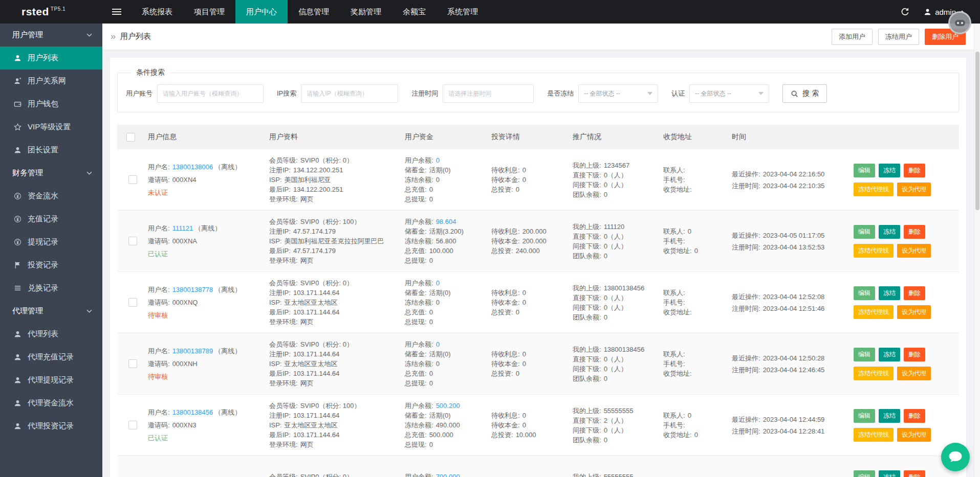  Describe the element at coordinates (117, 12) in the screenshot. I see `menu-toggle-icon` at that location.